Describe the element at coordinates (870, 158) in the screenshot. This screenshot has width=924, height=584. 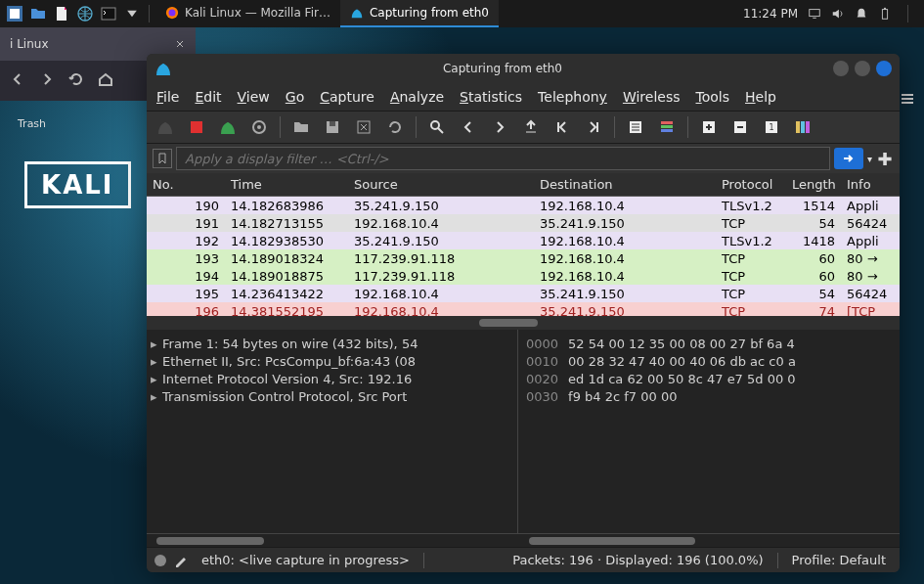
I see `filter-history-dropdown: ▾` at that location.